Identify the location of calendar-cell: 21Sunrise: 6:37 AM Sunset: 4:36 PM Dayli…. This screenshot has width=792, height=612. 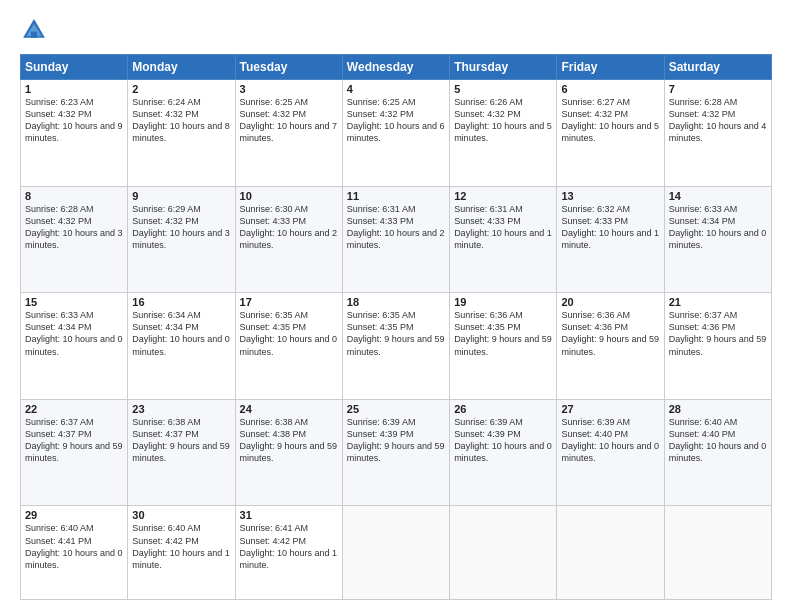
(718, 346).